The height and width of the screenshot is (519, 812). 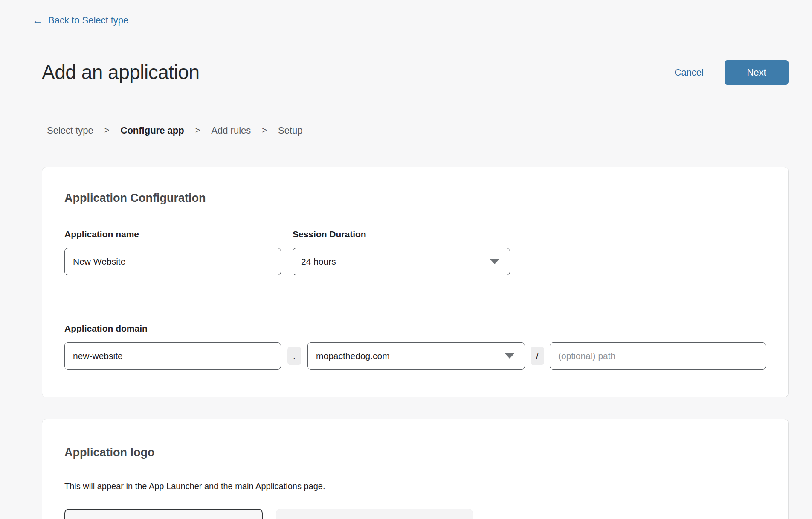 I want to click on step-setup: Setup, so click(x=290, y=131).